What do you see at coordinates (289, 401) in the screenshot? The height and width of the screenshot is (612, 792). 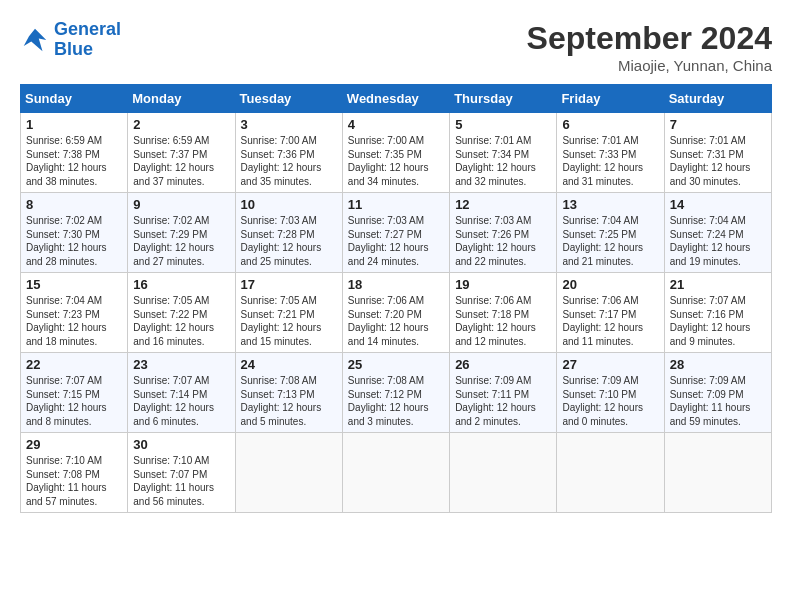 I see `day-info: Sunrise: 7:08 AMSunset: 7:13 PMDaylight:…` at bounding box center [289, 401].